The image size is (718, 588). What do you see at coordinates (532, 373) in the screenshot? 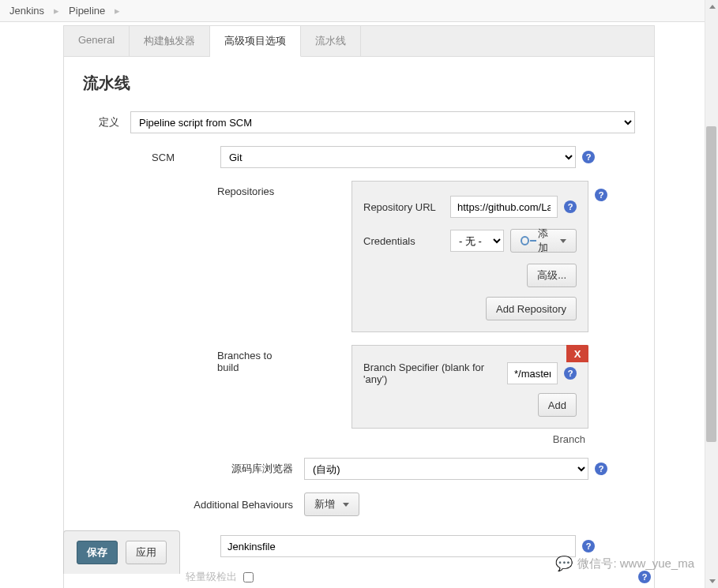
I see `input-branch-specifier` at bounding box center [532, 373].